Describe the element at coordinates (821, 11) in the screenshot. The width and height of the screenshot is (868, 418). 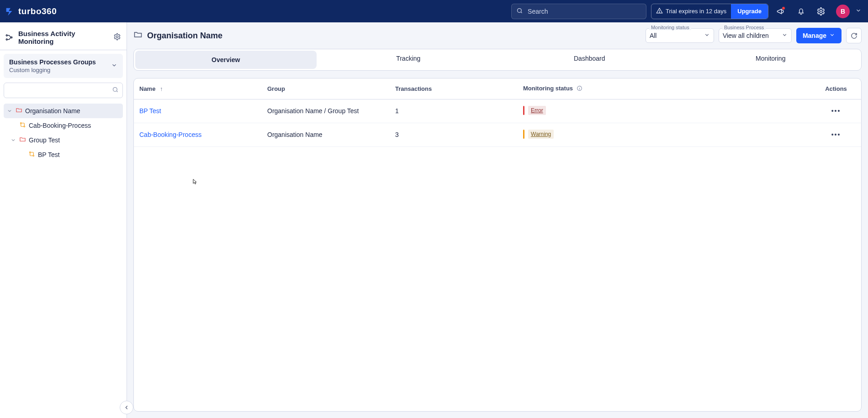
I see `settings-button` at that location.